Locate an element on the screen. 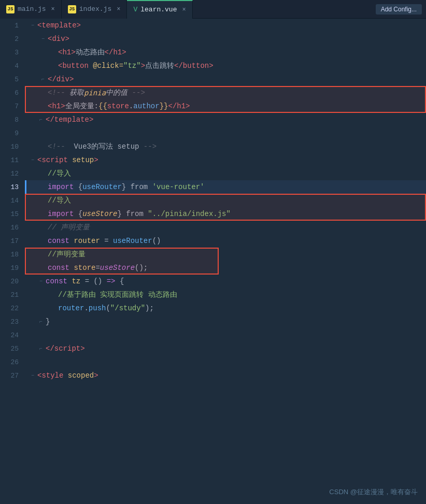 The width and height of the screenshot is (426, 504). code-line-4: <button @click="tz">点击跳转</button> is located at coordinates (225, 66).